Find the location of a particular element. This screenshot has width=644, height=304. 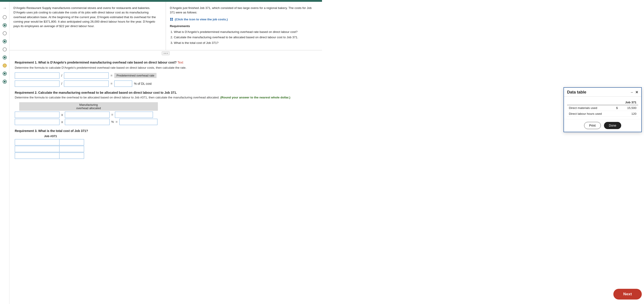

requirements-list: What is D'Angelo's predetermined manufac… is located at coordinates (244, 38).